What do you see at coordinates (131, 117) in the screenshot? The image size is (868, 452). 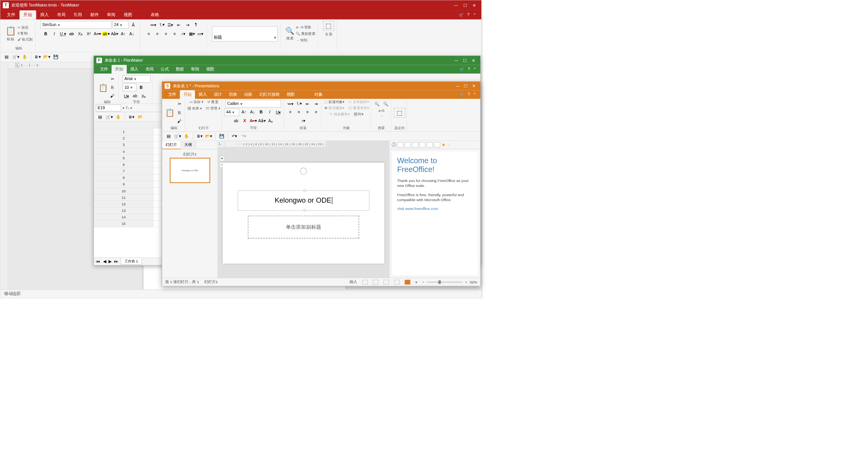 I see `pm-qat-new-icon: 🗎▾` at bounding box center [131, 117].